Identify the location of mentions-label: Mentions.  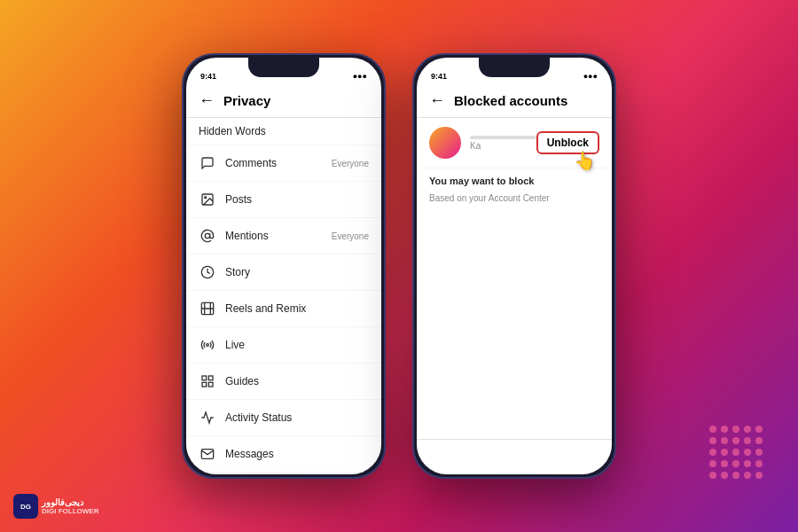
(278, 236).